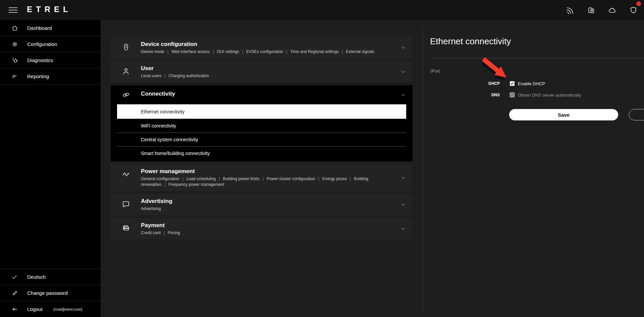  I want to click on section-header-advertising: AdvertisingAdvertising, so click(262, 205).